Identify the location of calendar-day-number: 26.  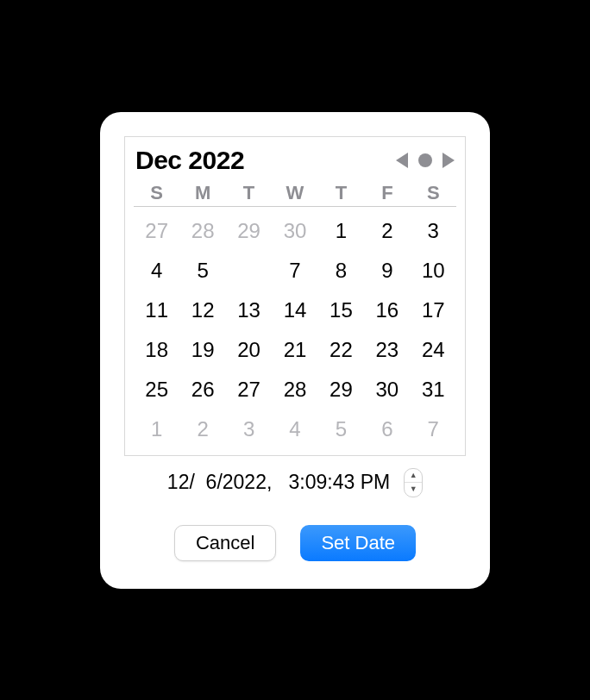
(204, 390).